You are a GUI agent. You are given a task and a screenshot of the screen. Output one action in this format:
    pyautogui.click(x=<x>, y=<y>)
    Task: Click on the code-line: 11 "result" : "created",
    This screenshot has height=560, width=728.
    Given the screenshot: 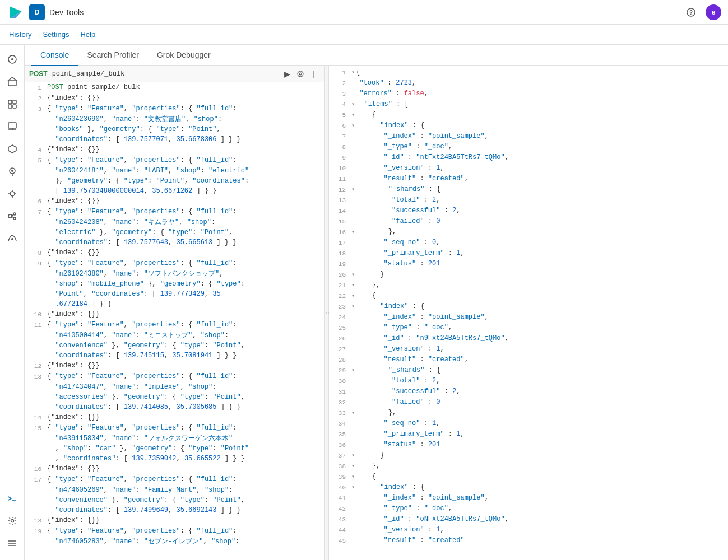 What is the action you would take?
    pyautogui.click(x=528, y=179)
    